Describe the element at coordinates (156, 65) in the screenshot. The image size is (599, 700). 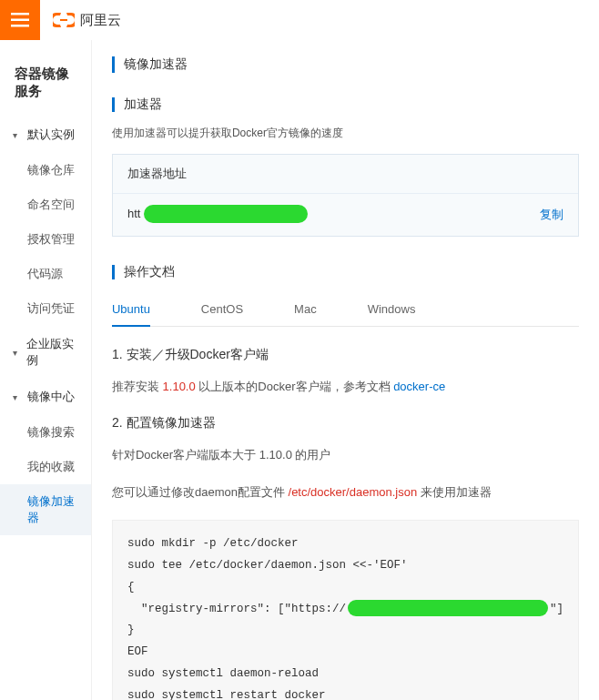
I see `page-title: 镜像加速器` at that location.